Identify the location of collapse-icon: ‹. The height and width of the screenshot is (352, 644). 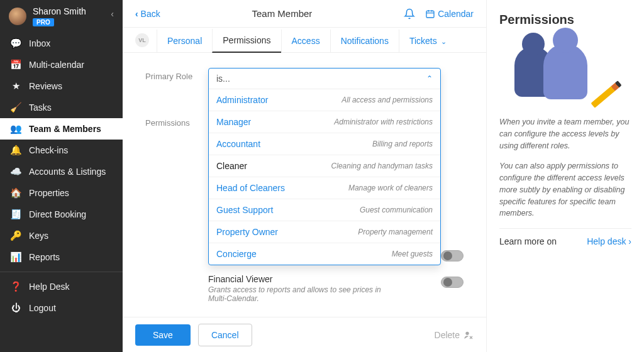
(112, 14).